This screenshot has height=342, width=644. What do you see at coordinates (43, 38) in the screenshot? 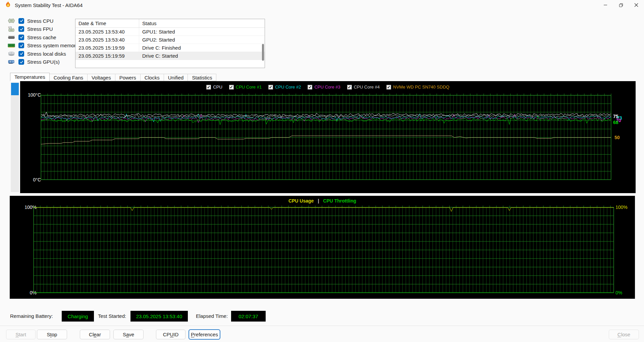
I see `stress-item: Stress cache` at bounding box center [43, 38].